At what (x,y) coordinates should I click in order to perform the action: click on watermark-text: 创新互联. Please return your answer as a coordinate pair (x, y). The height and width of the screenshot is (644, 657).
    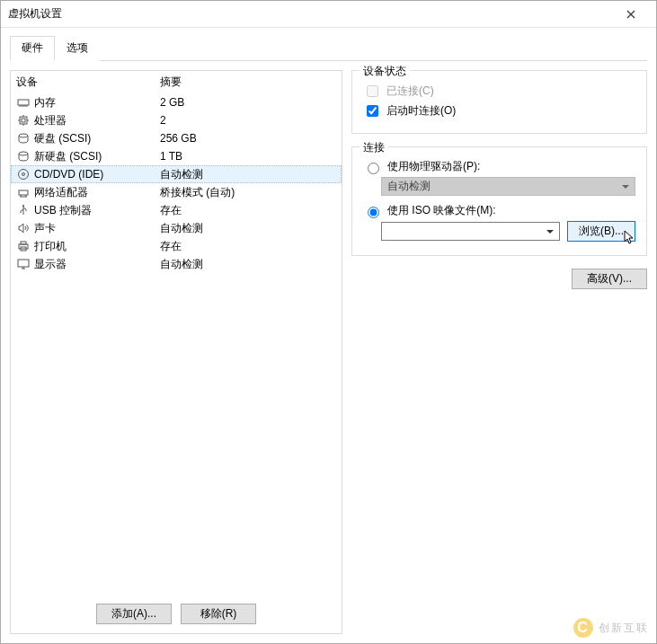
    Looking at the image, I should click on (624, 629).